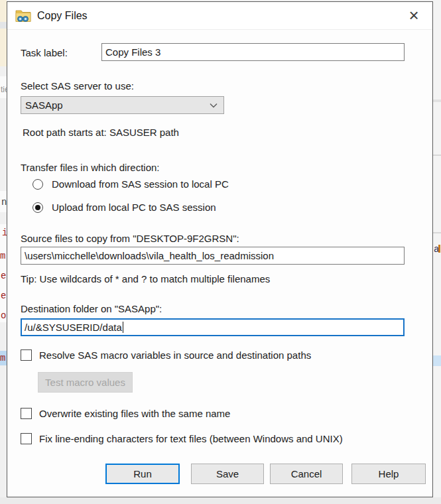  I want to click on resolve-macro-label: Resolve SAS macro variables in source an…, so click(175, 355).